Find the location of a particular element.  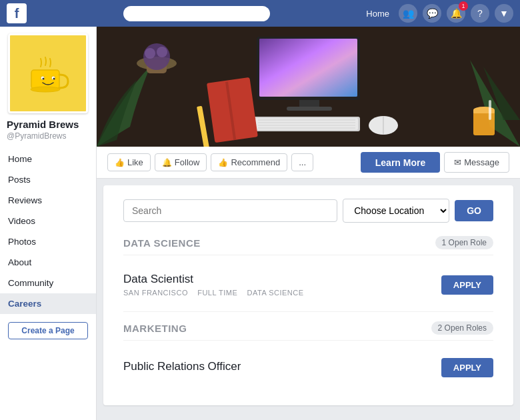

data-scientist-title: Data Scientist is located at coordinates (213, 279).